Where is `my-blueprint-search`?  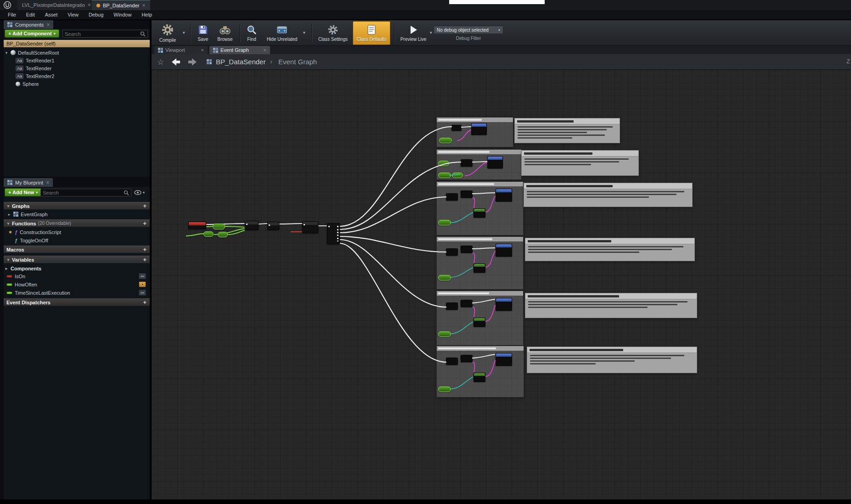 my-blueprint-search is located at coordinates (86, 193).